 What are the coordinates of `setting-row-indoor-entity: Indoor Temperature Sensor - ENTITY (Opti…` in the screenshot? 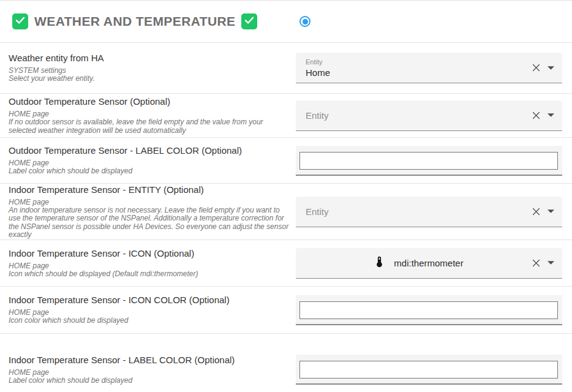 It's located at (286, 212).